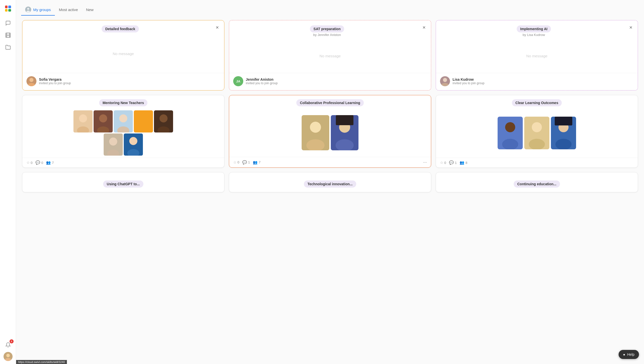  I want to click on comments-count: 1, so click(249, 162).